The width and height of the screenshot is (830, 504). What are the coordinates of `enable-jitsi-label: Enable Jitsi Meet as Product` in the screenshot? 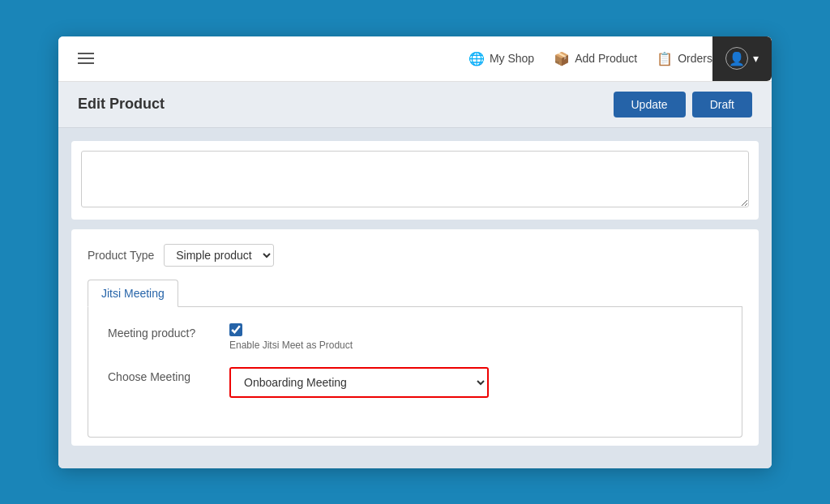 It's located at (476, 345).